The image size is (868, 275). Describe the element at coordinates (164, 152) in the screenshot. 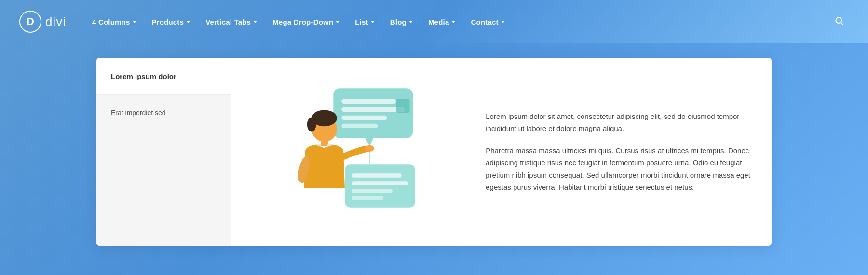

I see `card-sidebar: Lorem ipsum dolor Erat imperdiet sed` at that location.